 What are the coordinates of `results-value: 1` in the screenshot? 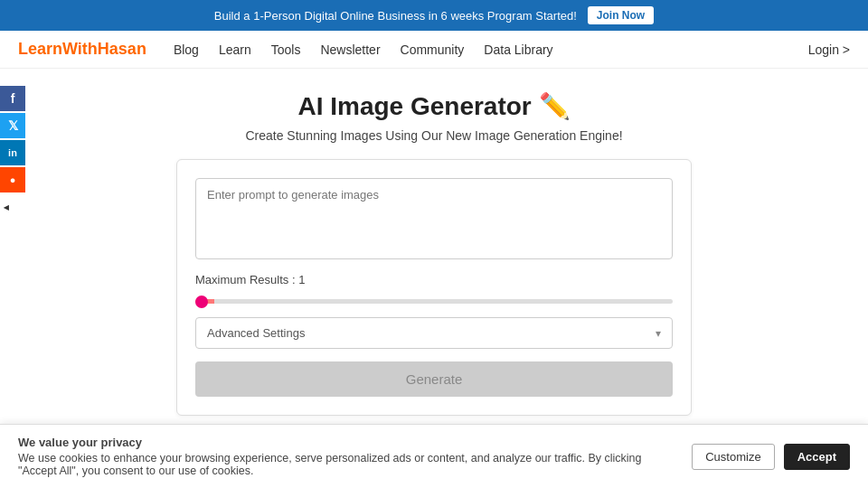 It's located at (302, 280).